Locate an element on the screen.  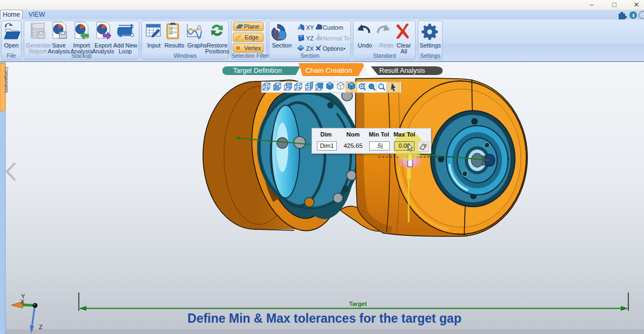
svg-text: X is located at coordinates (23, 302).